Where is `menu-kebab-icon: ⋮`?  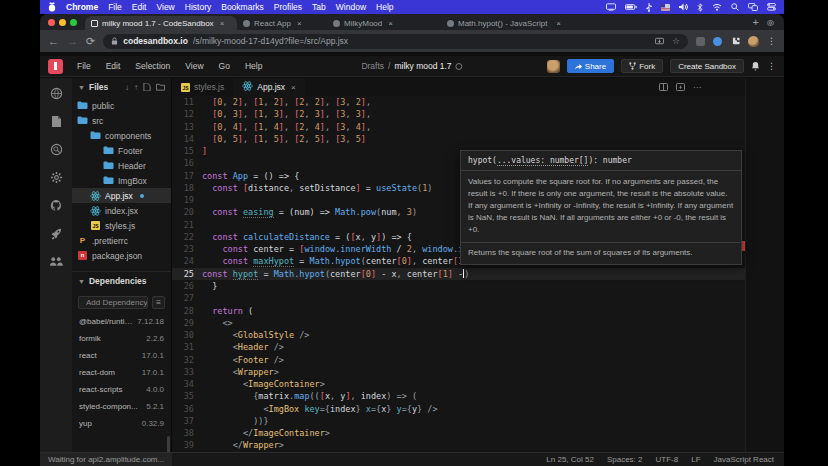
menu-kebab-icon: ⋮ is located at coordinates (772, 41).